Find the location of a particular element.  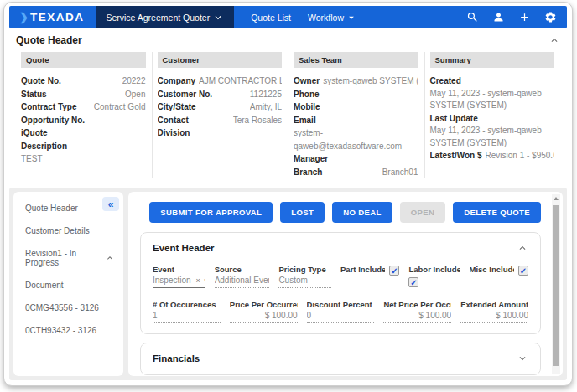

extended-amount-field: Extended Amount $ 100.00 is located at coordinates (495, 312).